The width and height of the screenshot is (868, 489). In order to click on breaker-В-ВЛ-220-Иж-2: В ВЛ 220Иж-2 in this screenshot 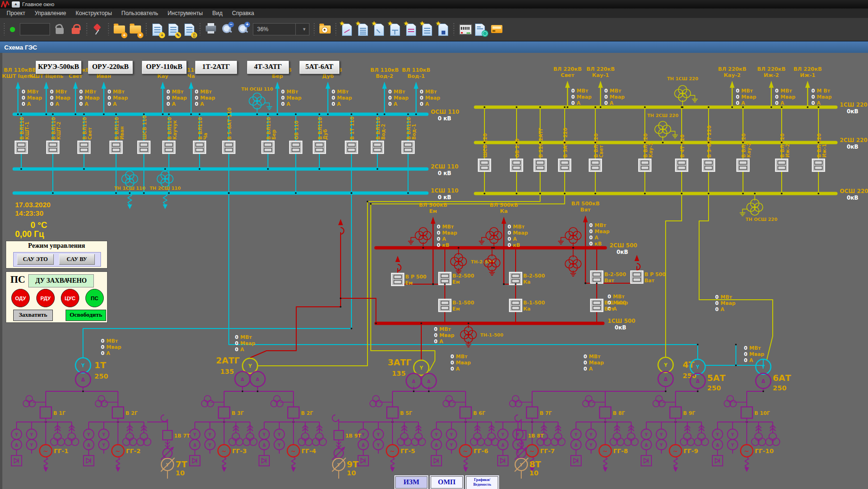, I will do `click(783, 150)`.